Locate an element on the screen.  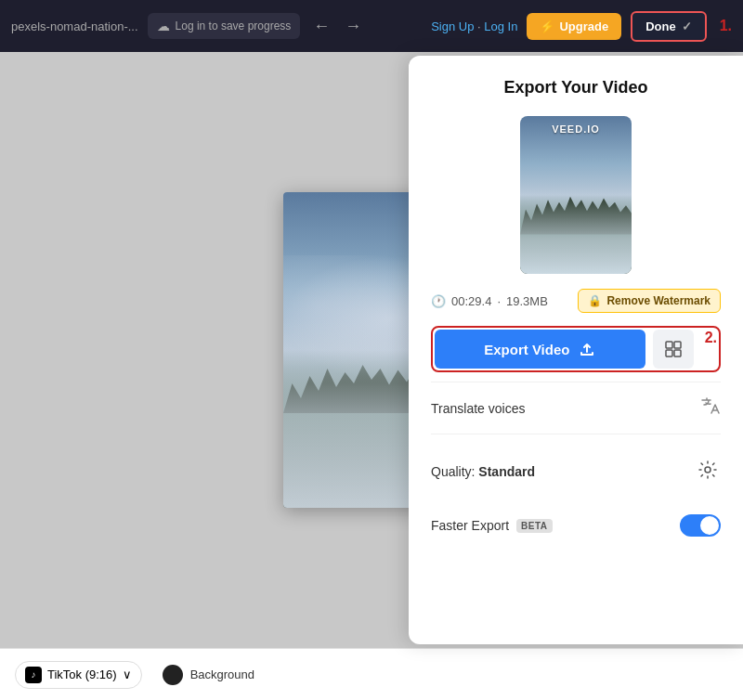
back-button: ← is located at coordinates (321, 26).